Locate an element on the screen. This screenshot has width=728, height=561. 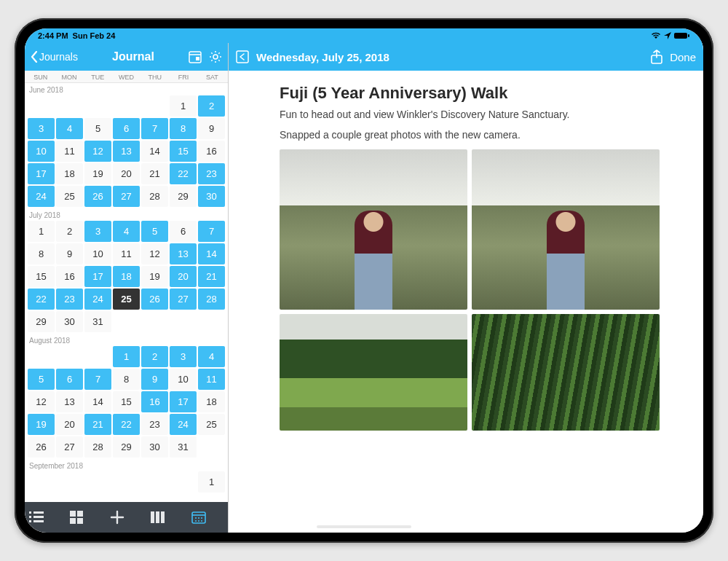
calendar-today-icon is located at coordinates (195, 57).